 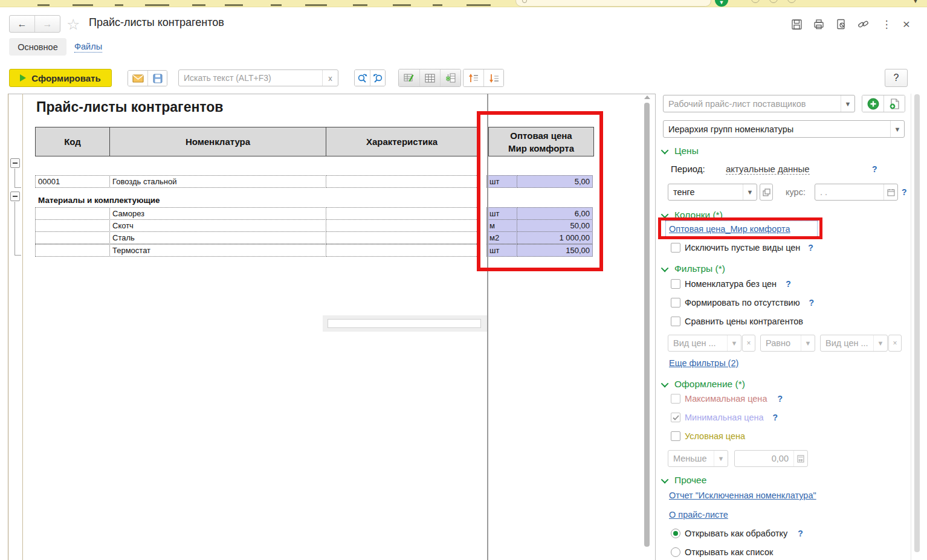 I want to click on pricelist-combo: Рабочий прайс-лист поставщиков ▼, so click(x=759, y=104).